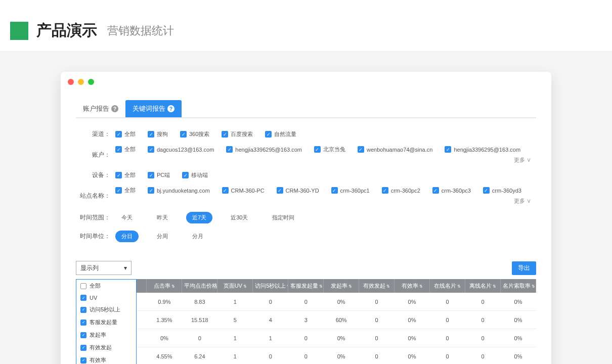  What do you see at coordinates (243, 190) in the screenshot?
I see `filter-option: ✓CRM-360-PC` at bounding box center [243, 190].